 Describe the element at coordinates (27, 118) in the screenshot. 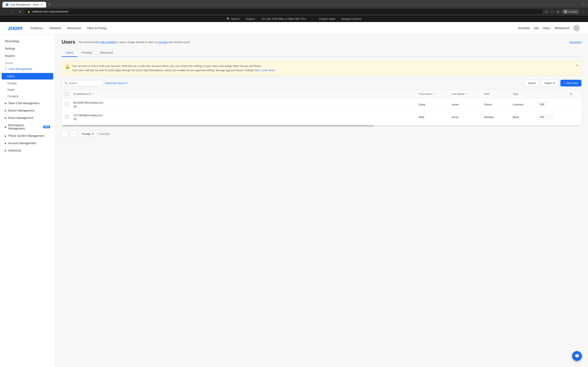

I see `sidebar-parent-room: ▶ Room Management` at that location.